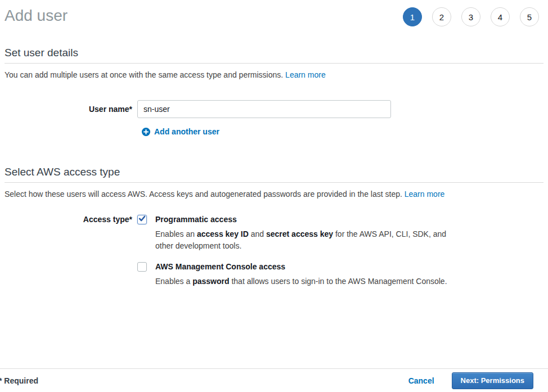  I want to click on access-type-heading: Select AWS access type, so click(274, 172).